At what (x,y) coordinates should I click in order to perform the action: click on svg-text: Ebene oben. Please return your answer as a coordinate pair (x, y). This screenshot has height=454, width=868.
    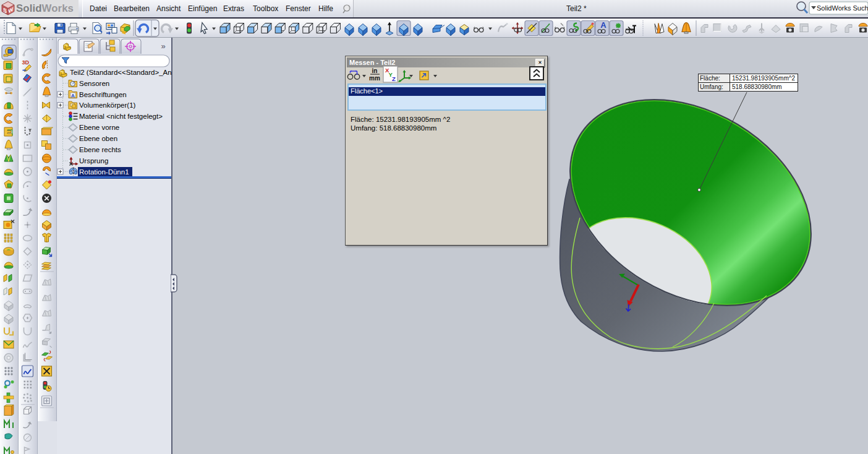
    Looking at the image, I should click on (98, 139).